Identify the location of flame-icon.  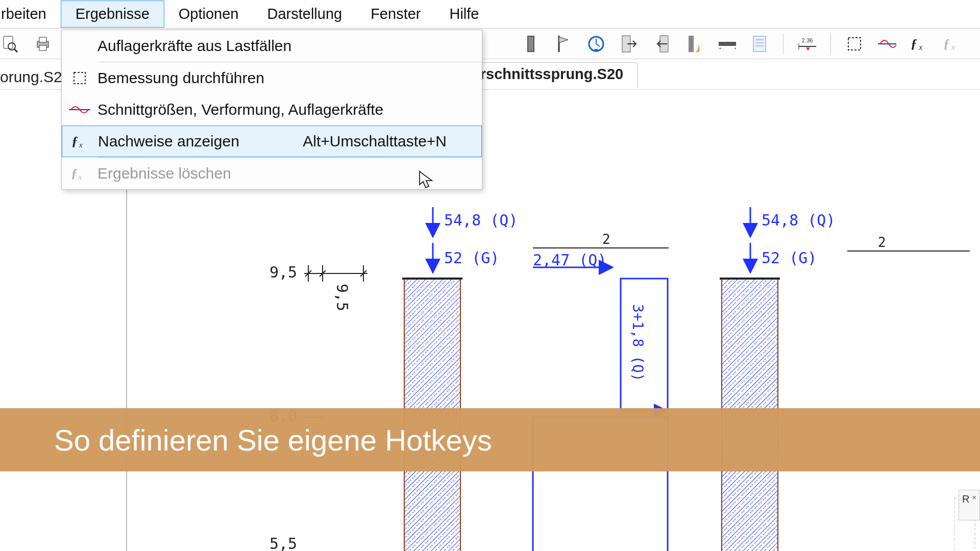
(694, 44).